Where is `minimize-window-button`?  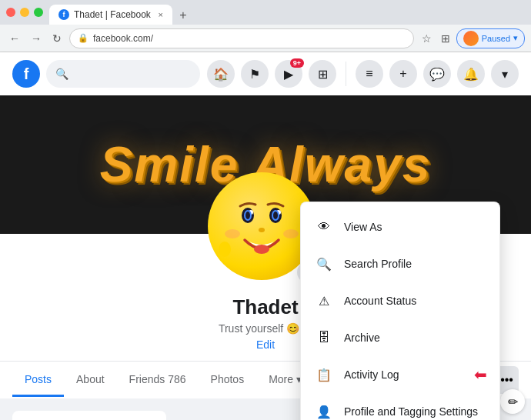
minimize-window-button is located at coordinates (25, 12).